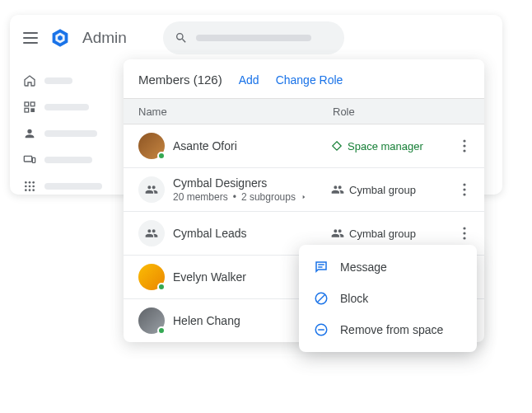 The image size is (532, 413). Describe the element at coordinates (30, 134) in the screenshot. I see `person-icon` at that location.